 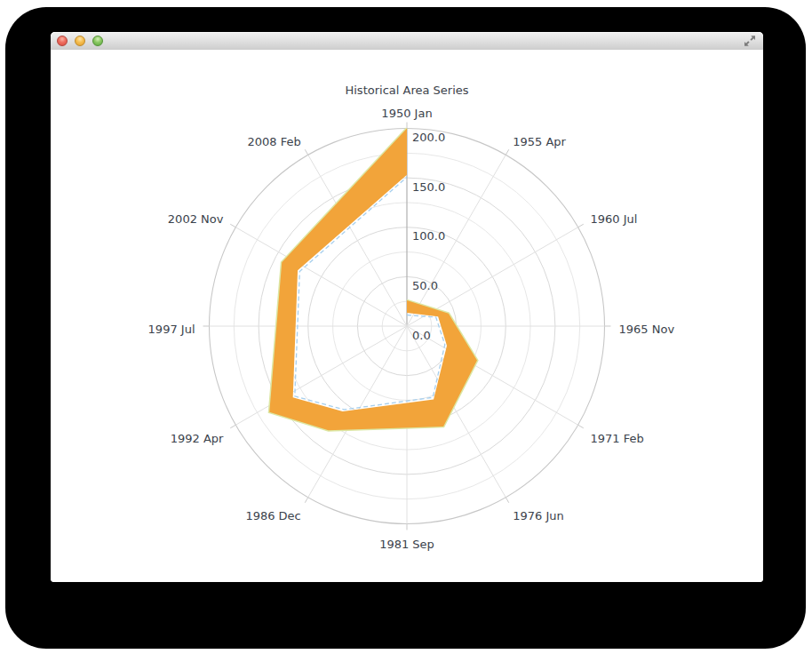 I want to click on category-label: 1971 Feb, so click(x=617, y=439).